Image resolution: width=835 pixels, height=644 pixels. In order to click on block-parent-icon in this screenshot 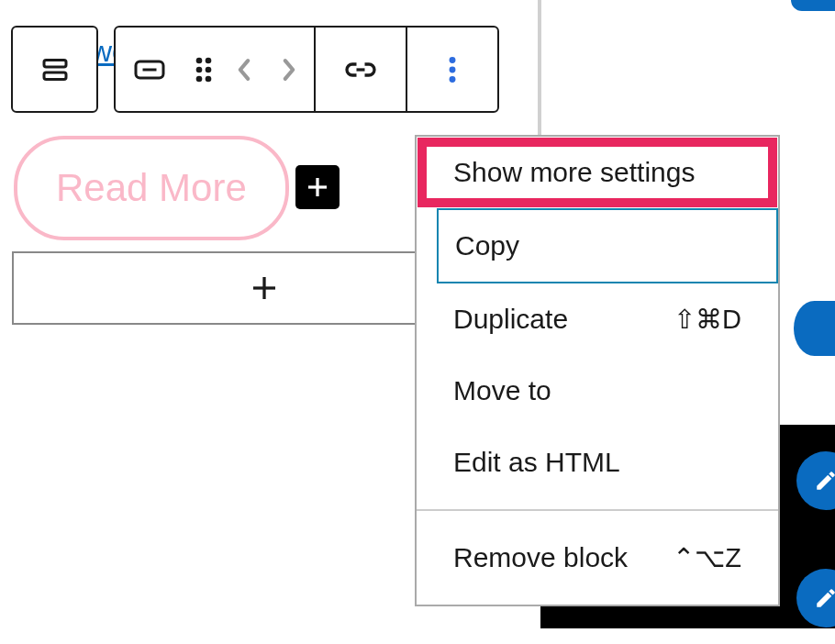, I will do `click(55, 70)`.